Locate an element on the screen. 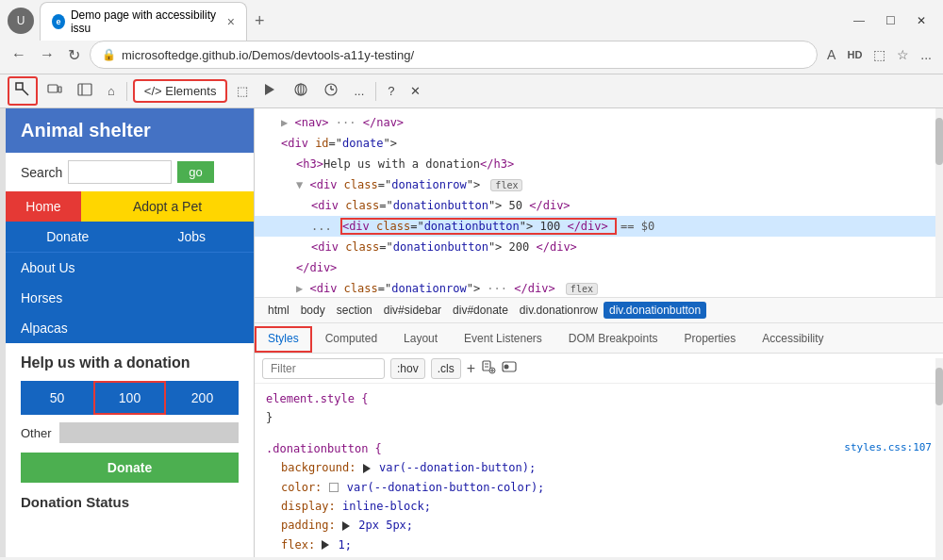 This screenshot has width=943, height=560. add-style-icon: + is located at coordinates (472, 369).